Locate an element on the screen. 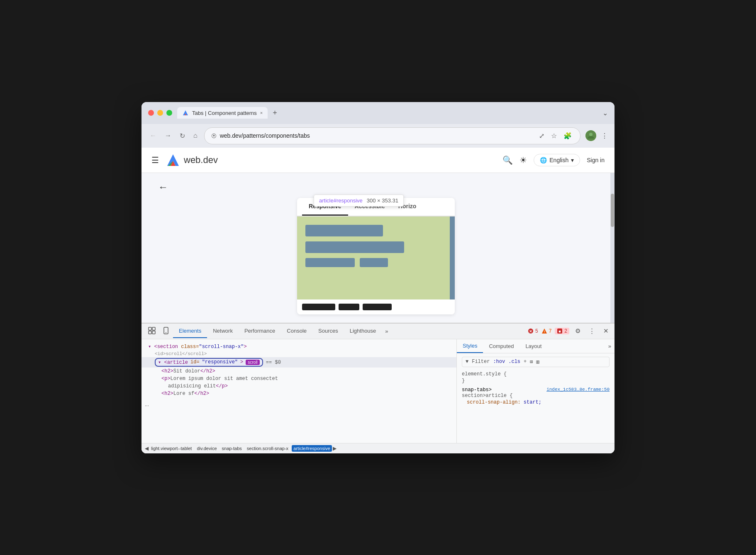  dom-line-h2: <h2>Sit dolor</h2> is located at coordinates (299, 371).